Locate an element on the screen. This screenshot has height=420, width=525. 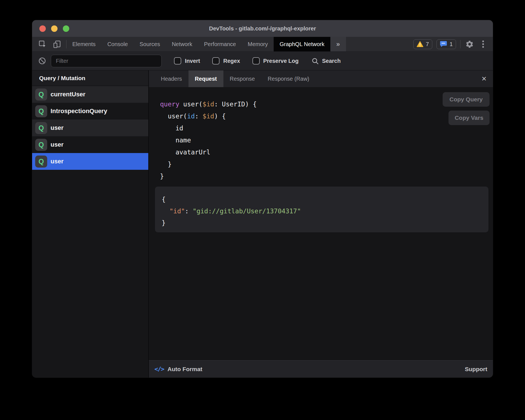
warning-icon is located at coordinates (420, 44).